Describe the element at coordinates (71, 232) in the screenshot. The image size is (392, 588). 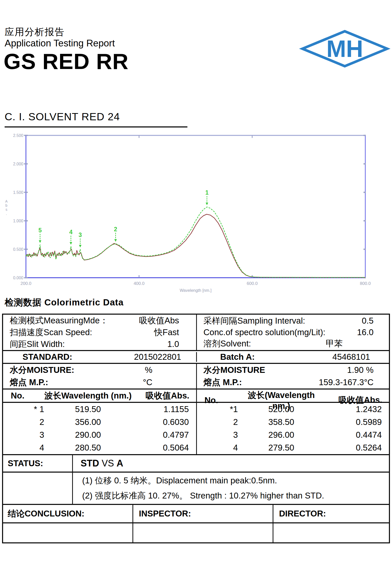
I see `peak-marker-label: 4` at that location.